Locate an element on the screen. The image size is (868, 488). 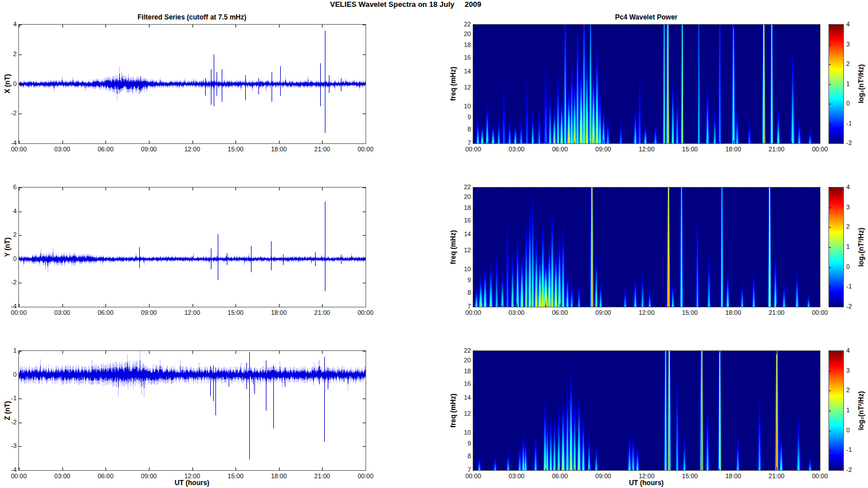
colorbar-tick-label: -1 is located at coordinates (854, 450).